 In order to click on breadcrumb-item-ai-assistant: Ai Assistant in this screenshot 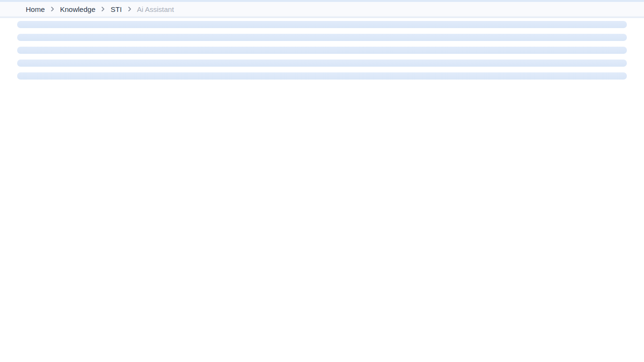, I will do `click(156, 10)`.